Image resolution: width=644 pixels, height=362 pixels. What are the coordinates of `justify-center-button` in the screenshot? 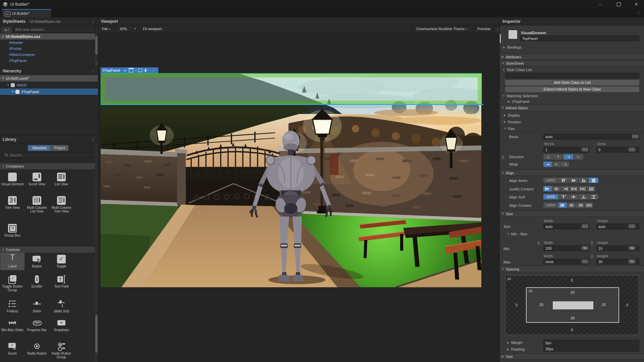 It's located at (556, 189).